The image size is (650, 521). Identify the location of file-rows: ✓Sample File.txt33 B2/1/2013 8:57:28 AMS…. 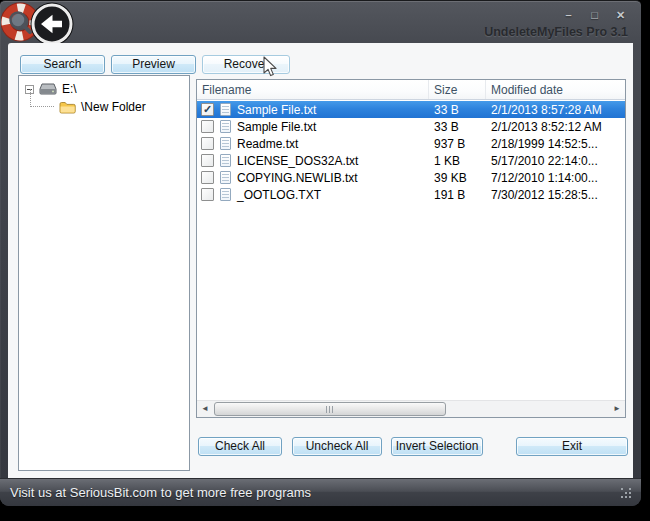
(411, 152).